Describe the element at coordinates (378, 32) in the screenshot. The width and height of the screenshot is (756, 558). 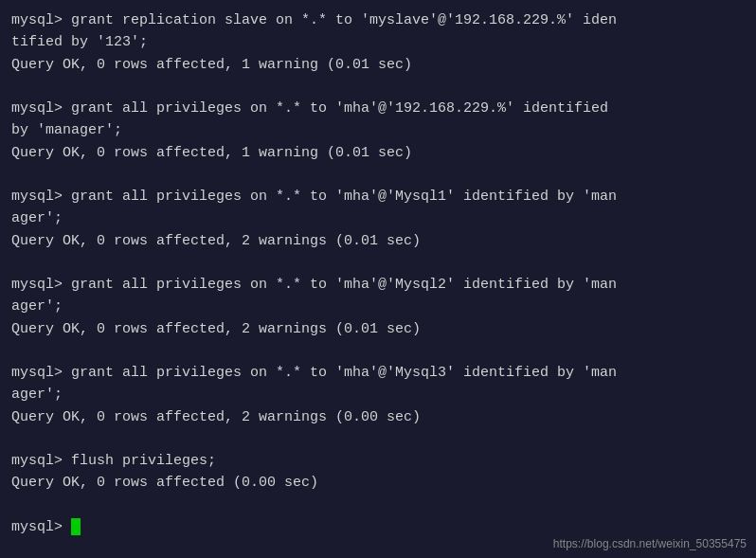
I see `command-line-1: mysql> grant replication slave on *.* to…` at that location.